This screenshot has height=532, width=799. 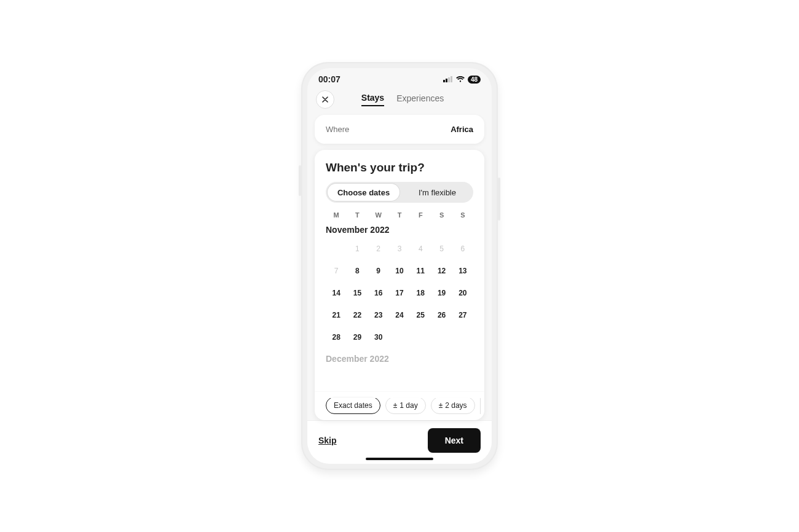 I want to click on day-6: 6, so click(x=463, y=249).